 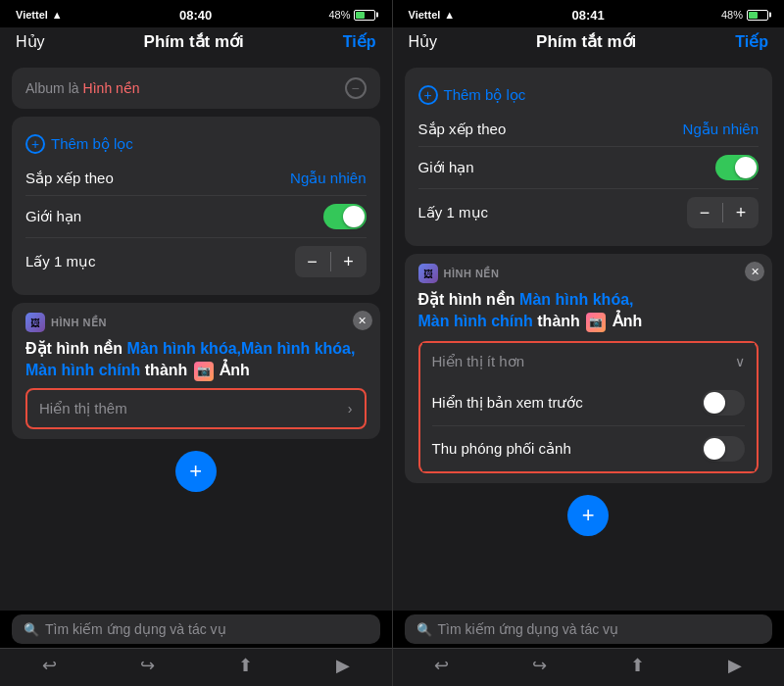 I want to click on left-show-more-row: Hiển thị thêm ›, so click(x=196, y=409).